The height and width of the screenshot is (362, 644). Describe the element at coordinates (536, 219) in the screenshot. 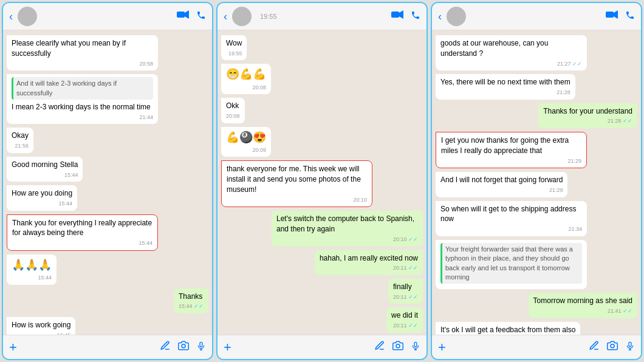

I see `message-row: So when will it get to the shipping addr…` at that location.